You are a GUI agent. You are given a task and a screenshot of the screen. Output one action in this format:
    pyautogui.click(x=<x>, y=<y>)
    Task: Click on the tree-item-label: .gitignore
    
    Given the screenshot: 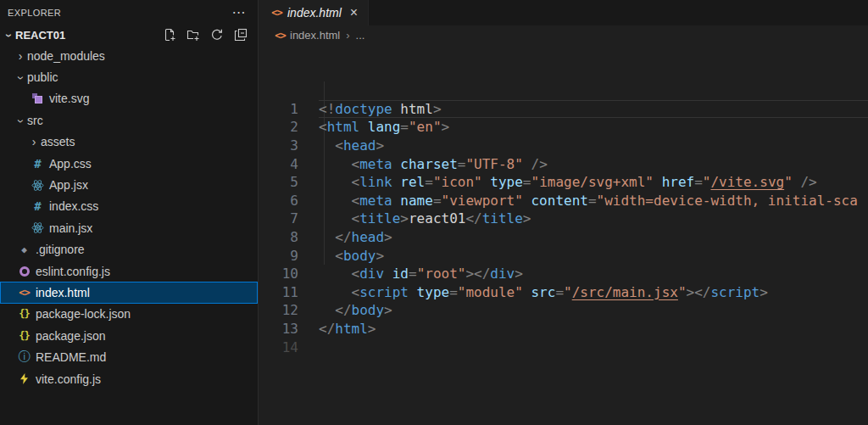 What is the action you would take?
    pyautogui.click(x=60, y=249)
    